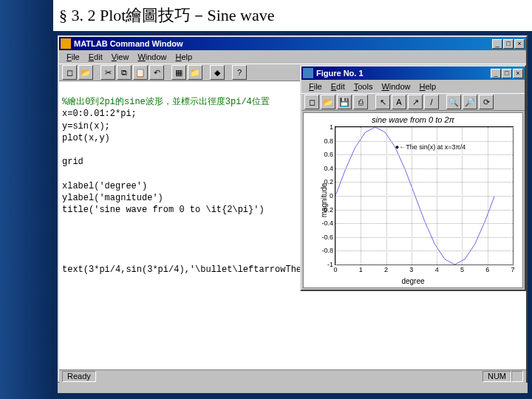 This screenshot has height=399, width=532. Describe the element at coordinates (120, 57) in the screenshot. I see `menu-view: View` at that location.